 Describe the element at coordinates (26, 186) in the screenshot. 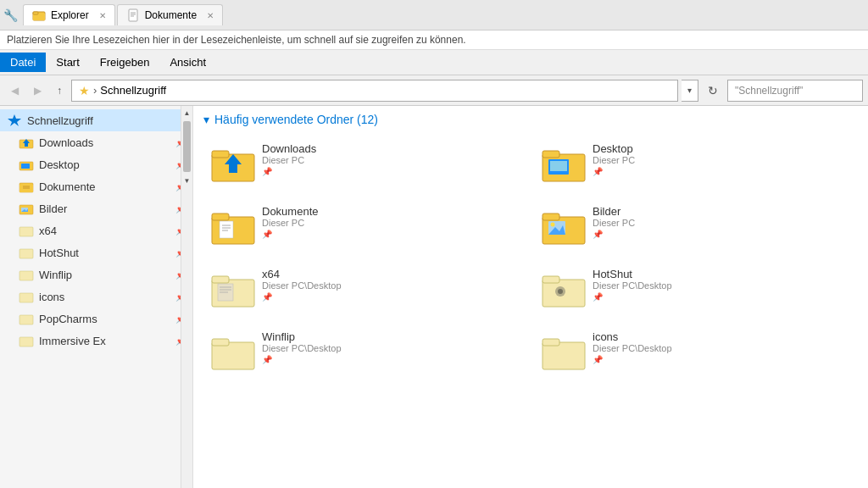

I see `dokumente-folder-icon` at that location.